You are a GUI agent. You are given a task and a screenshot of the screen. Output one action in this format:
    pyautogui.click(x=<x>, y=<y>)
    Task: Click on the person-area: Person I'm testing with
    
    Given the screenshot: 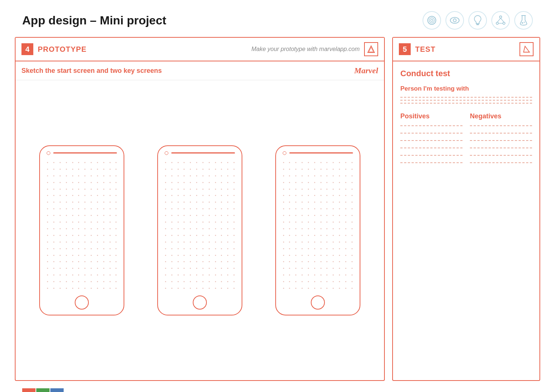 What is the action you would take?
    pyautogui.click(x=466, y=94)
    